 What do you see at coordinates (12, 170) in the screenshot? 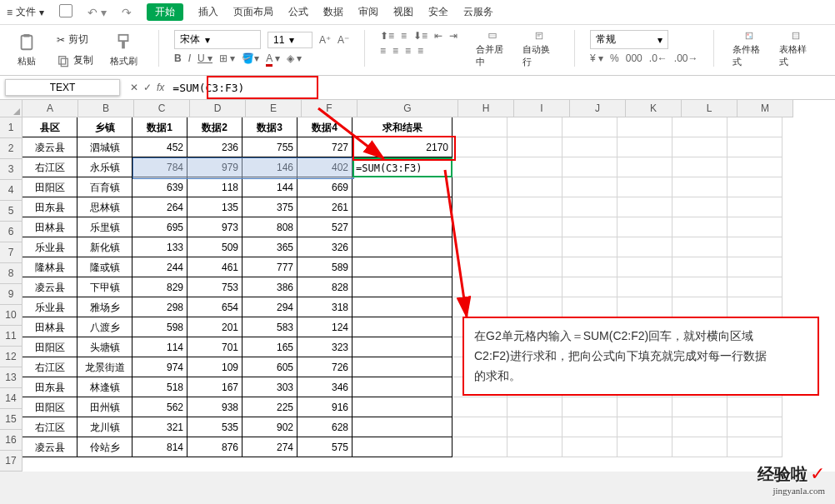
I see `row-header-3: 3` at bounding box center [12, 170].